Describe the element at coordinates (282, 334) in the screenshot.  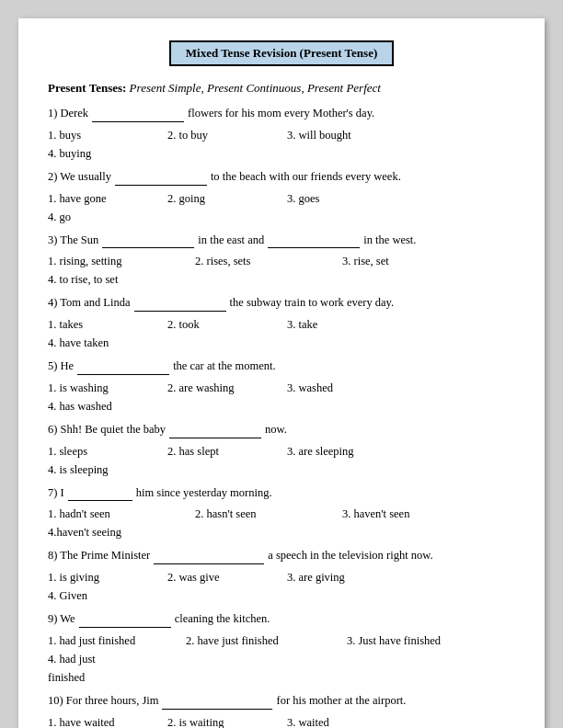
I see `options-4: 1. takes 2. took 3. take 4. have taken` at that location.